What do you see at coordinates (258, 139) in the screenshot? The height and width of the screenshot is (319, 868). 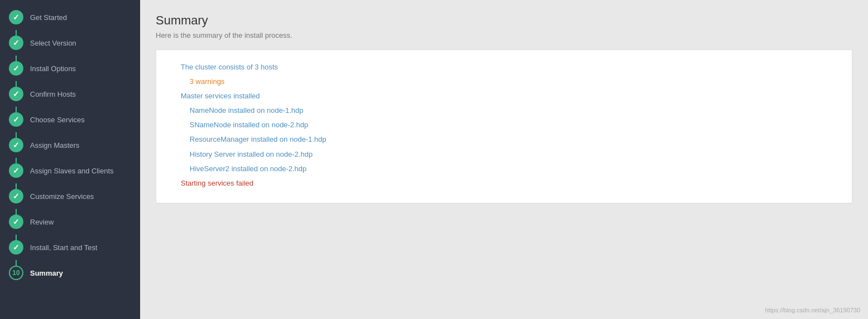 I see `install-link-2: ResourceManager installed on node-1.hdp` at bounding box center [258, 139].